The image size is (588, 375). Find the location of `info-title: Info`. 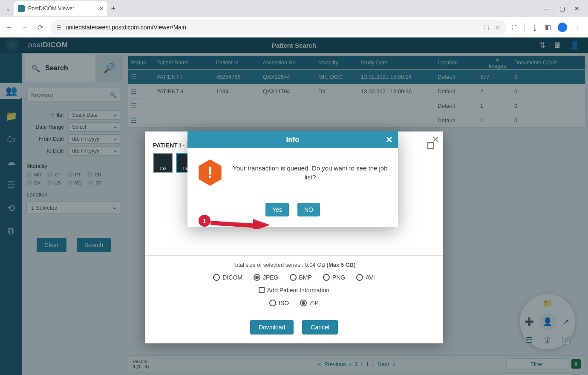

info-title: Info is located at coordinates (292, 140).